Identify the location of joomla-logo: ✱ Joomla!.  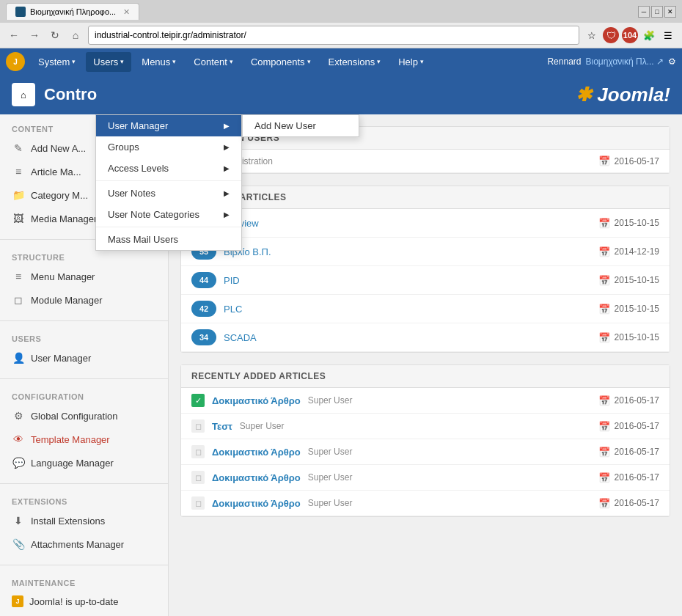
(623, 95).